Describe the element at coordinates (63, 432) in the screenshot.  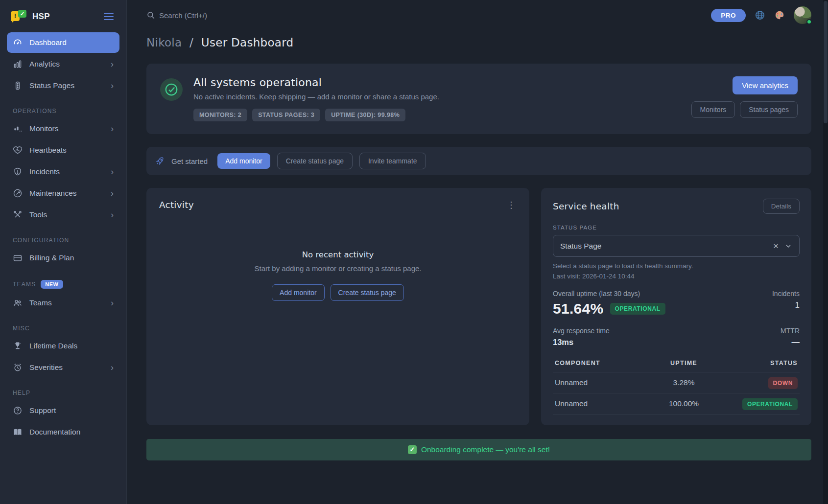
I see `sidebar-item-documentation: Documentation` at that location.